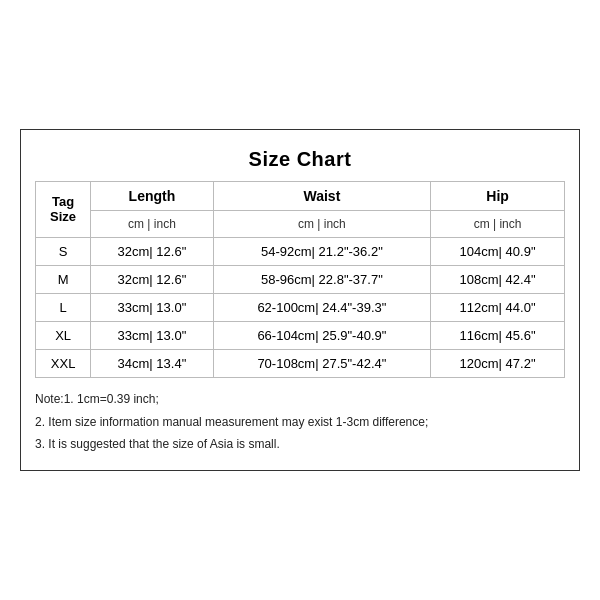 This screenshot has width=600, height=600. I want to click on tag-size-header: TagSize, so click(64, 209).